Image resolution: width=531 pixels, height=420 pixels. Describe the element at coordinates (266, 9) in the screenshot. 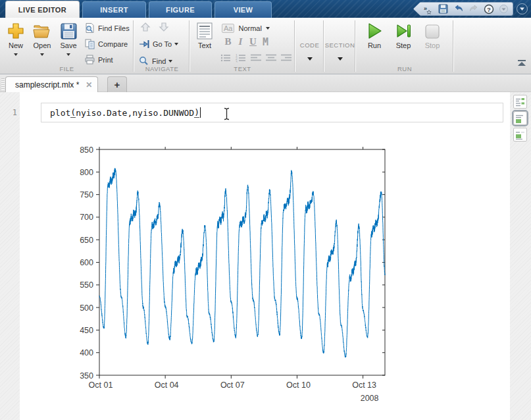

I see `ribbon-tab-bar: LIVE EDITOR INSERT FIGURE VIEW » ?` at that location.